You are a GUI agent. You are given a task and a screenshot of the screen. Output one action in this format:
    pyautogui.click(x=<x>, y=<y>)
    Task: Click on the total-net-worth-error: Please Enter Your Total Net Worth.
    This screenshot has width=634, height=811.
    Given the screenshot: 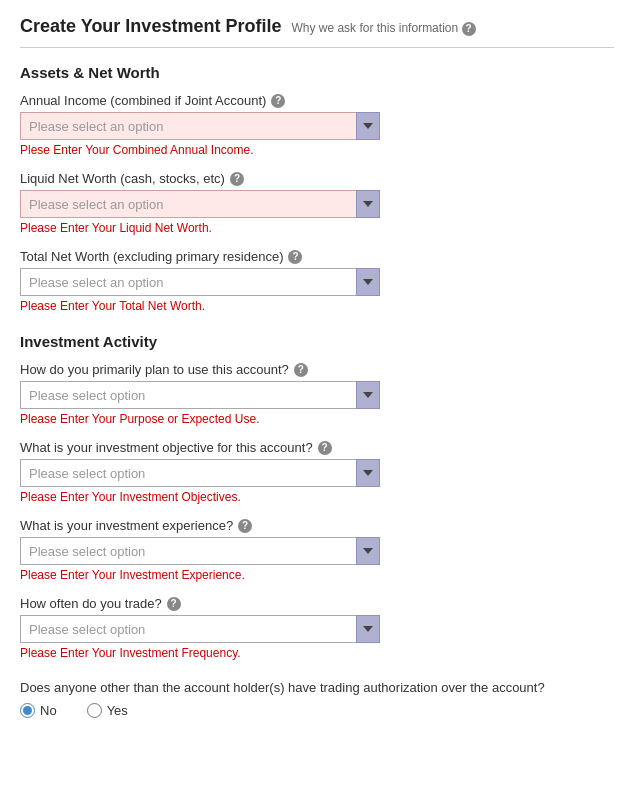 What is the action you would take?
    pyautogui.click(x=317, y=306)
    